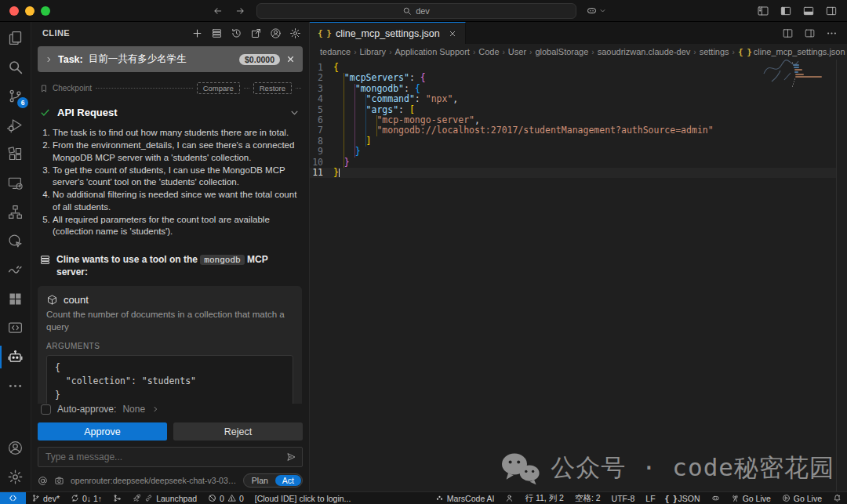 This screenshot has height=504, width=847. Describe the element at coordinates (256, 33) in the screenshot. I see `open-in-editor-icon` at that location.